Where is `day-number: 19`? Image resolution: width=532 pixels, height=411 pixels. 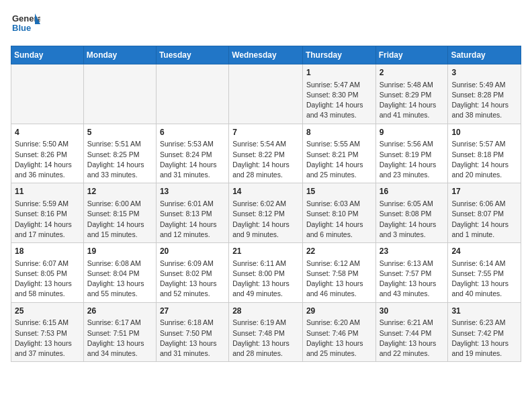 day-number: 19 is located at coordinates (120, 251).